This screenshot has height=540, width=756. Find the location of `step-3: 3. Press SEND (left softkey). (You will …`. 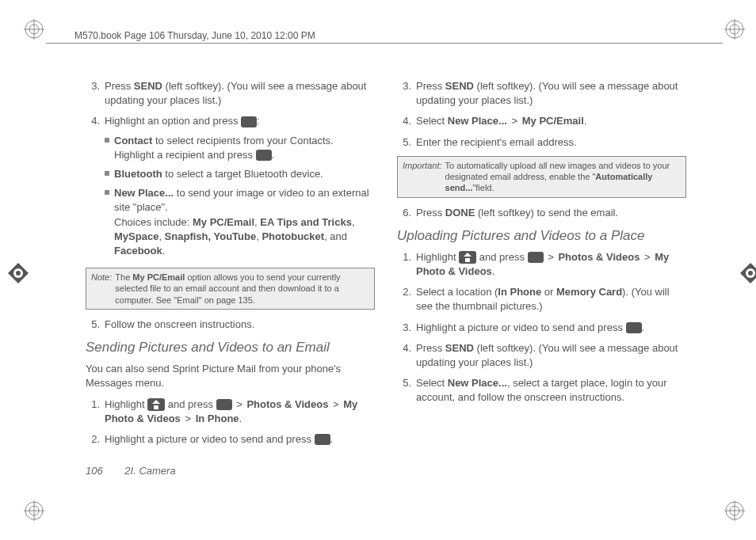

step-3: 3. Press SEND (left softkey). (You will … is located at coordinates (230, 93).